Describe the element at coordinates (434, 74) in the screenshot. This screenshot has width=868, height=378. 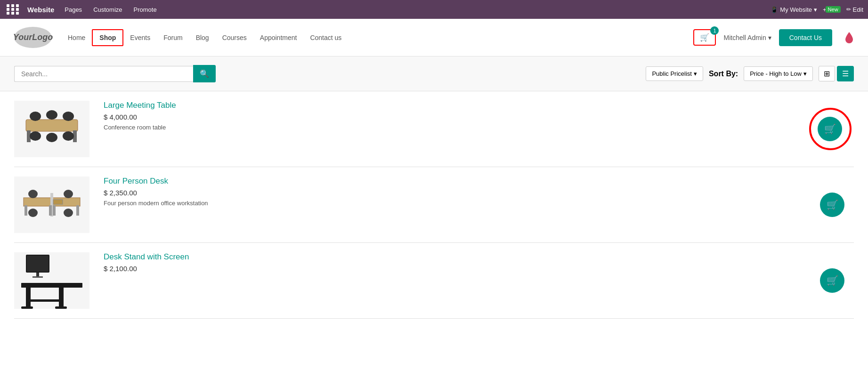
I see `search-bar-section: 🔍 Public Pricelist ▾ Sort By: Price - Hi…` at that location.